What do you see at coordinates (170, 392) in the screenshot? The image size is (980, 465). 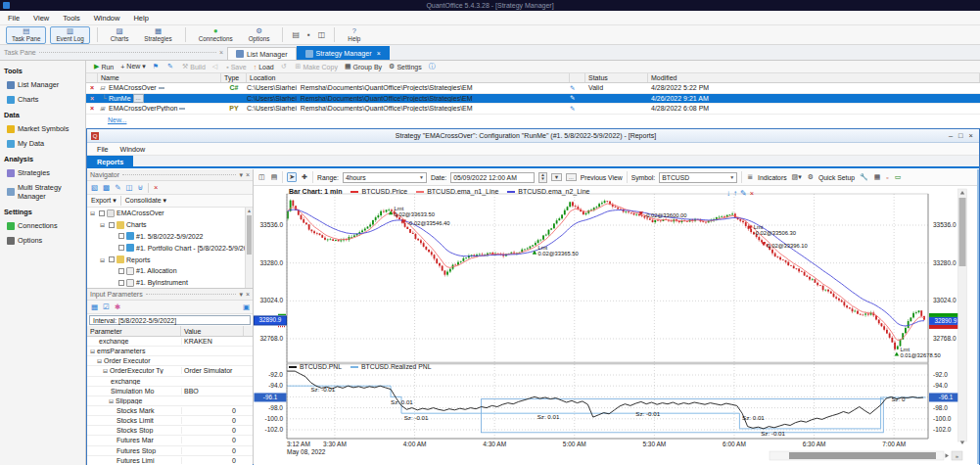 I see `parameter-row: Simulation Mo BBO` at bounding box center [170, 392].